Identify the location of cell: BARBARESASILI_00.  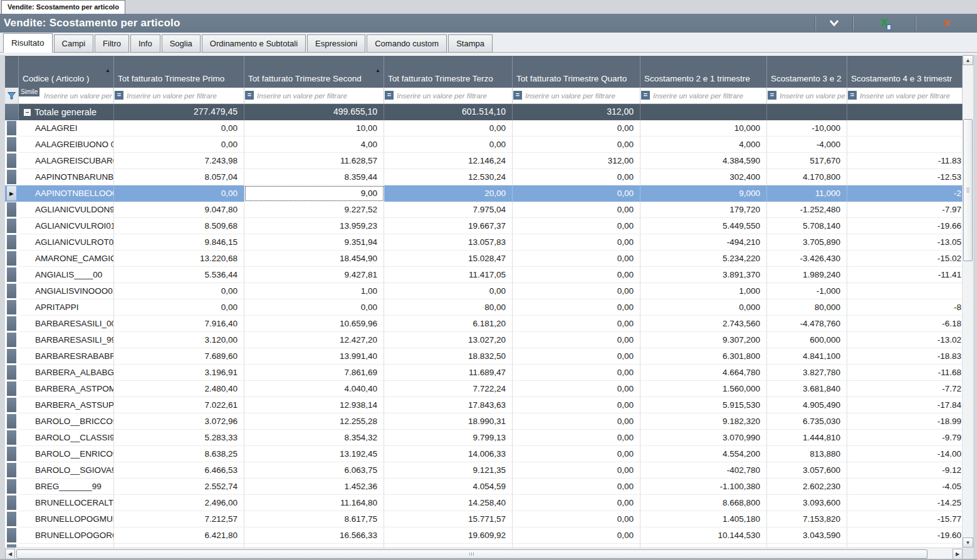
(66, 324).